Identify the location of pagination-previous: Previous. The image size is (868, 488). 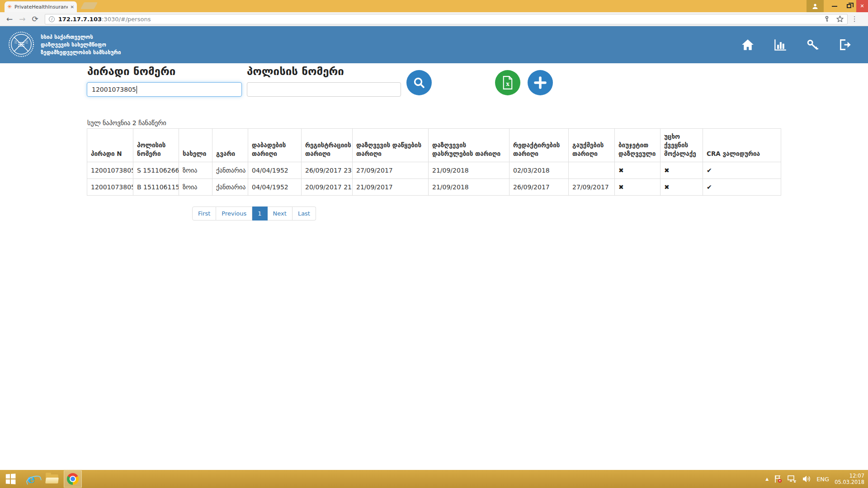
(234, 213).